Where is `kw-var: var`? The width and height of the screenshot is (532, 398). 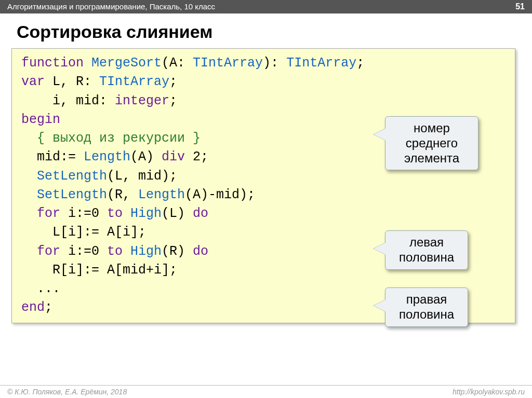
kw-var: var is located at coordinates (33, 82).